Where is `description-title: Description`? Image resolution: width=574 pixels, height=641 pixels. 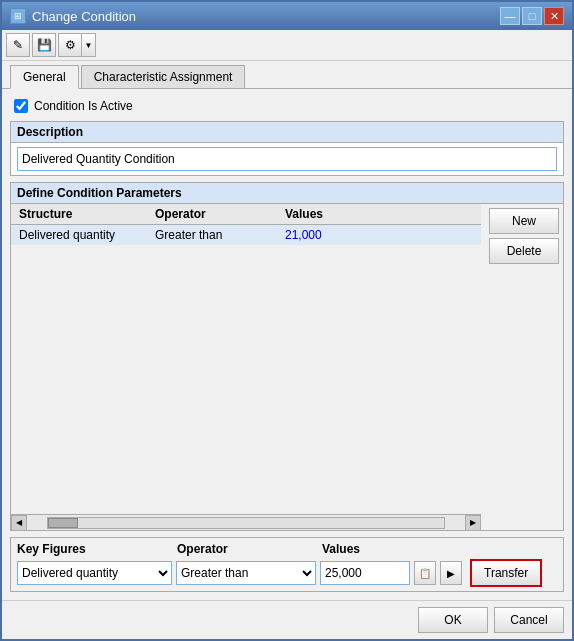
description-title: Description is located at coordinates (287, 132).